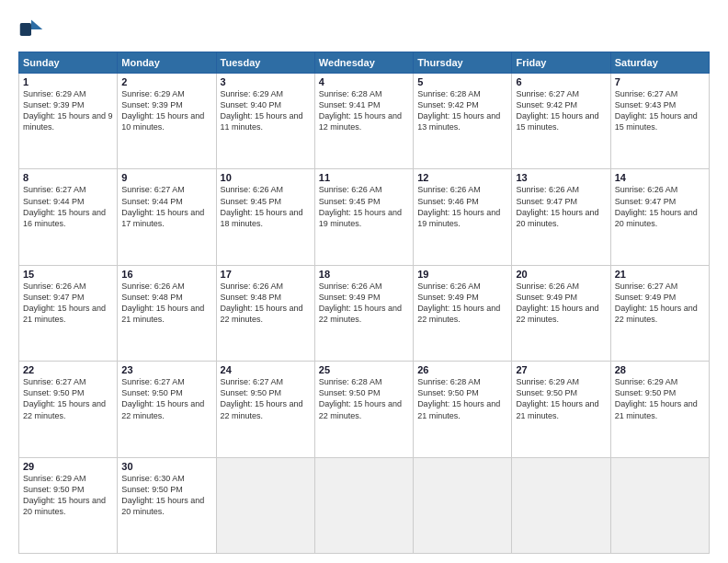  Describe the element at coordinates (167, 313) in the screenshot. I see `calendar-day-cell: 16 Sunrise: 6:26 AM Sunset: 9:48 PM Dayl…` at that location.